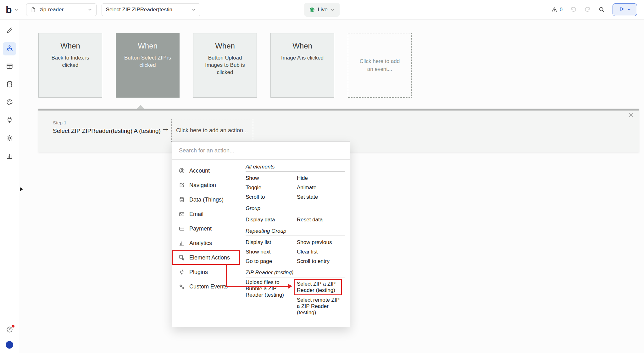 The image size is (644, 353). What do you see at coordinates (323, 10) in the screenshot?
I see `environment-label: Live` at bounding box center [323, 10].